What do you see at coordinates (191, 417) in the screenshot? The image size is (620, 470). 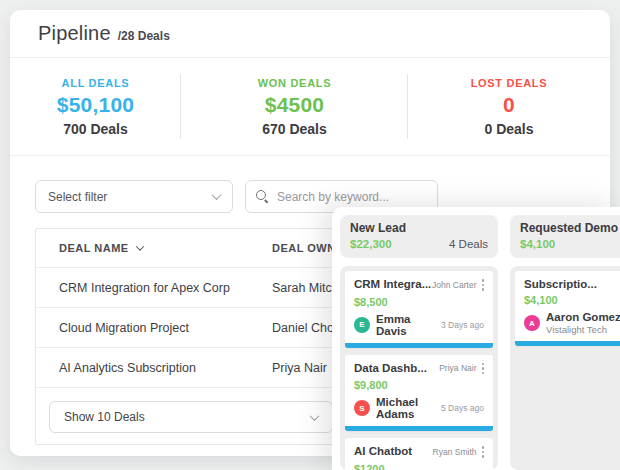 I see `page-size-select: Show 10 Deals` at bounding box center [191, 417].